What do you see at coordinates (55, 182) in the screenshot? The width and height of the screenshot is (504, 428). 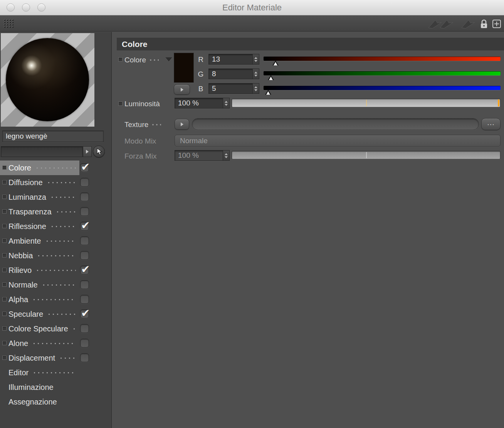 I see `channel-row: Diffusione ✔` at bounding box center [55, 182].